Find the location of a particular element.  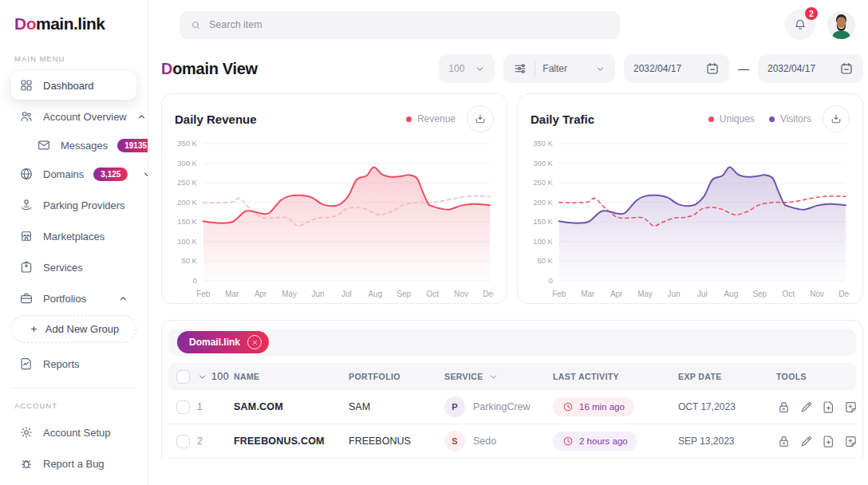

sidebar-item-label: Portfolios is located at coordinates (65, 298).